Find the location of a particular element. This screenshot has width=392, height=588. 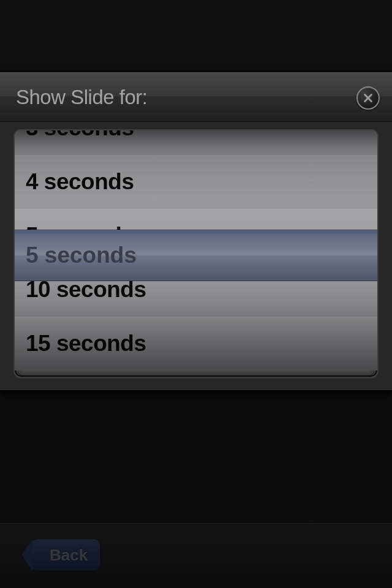

close-icon is located at coordinates (368, 98).